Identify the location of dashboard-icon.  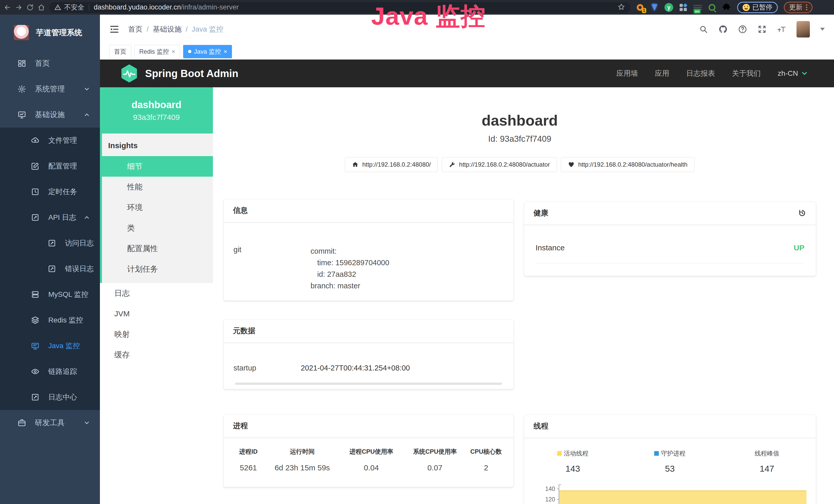
(22, 64).